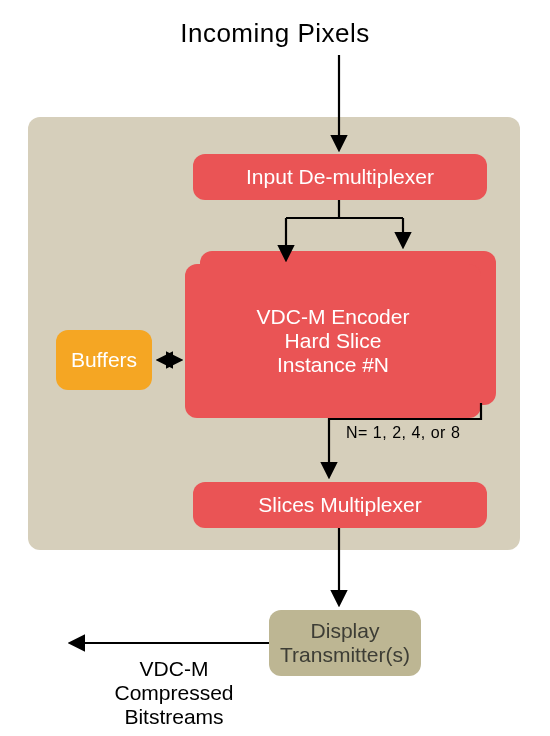 This screenshot has height=736, width=550. What do you see at coordinates (334, 341) in the screenshot?
I see `encoder-line2: Hard Slice` at bounding box center [334, 341].